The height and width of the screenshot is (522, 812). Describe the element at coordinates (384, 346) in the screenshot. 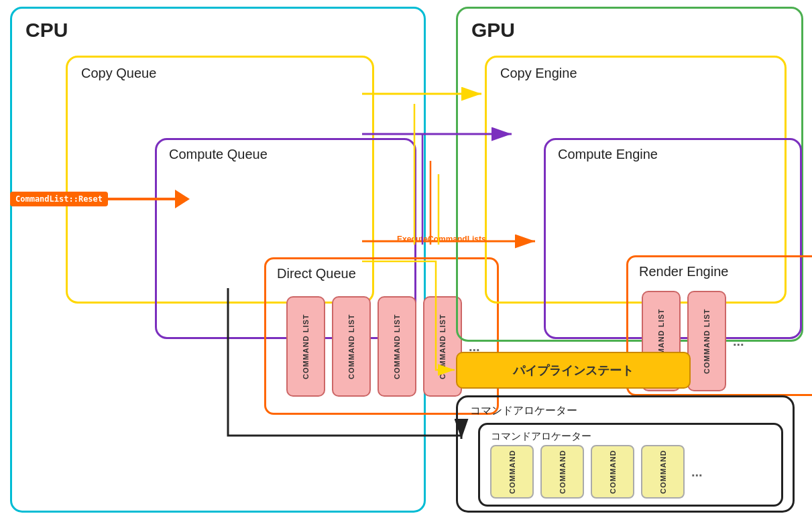

I see `cmd-list-container: COMMAND LIST COMMAND LIST COMMAND LIST C…` at that location.